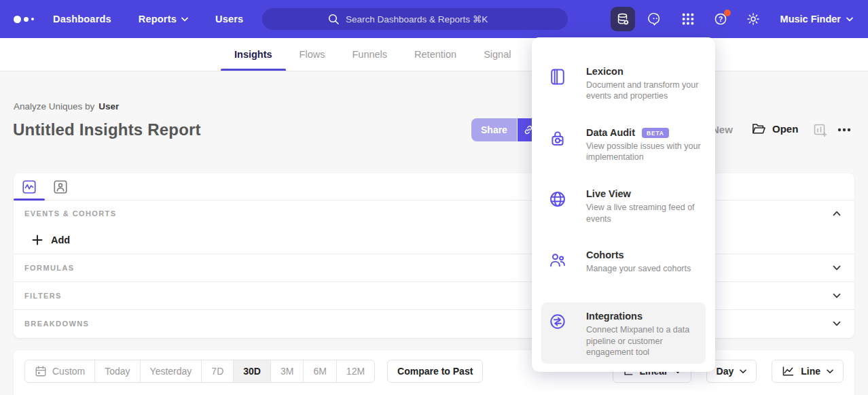 The image size is (868, 395). I want to click on beta-badge: BETA, so click(655, 133).